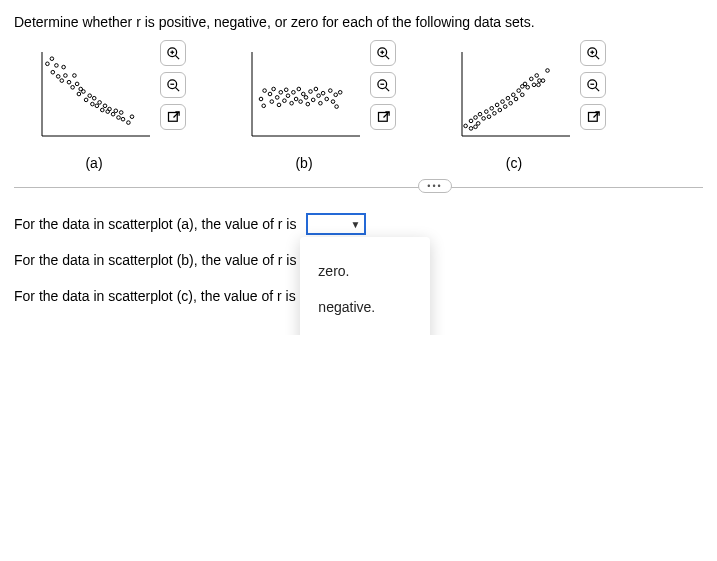 Image resolution: width=717 pixels, height=561 pixels. Describe the element at coordinates (365, 330) in the screenshot. I see `dropdown-option-positive: positive.` at that location.